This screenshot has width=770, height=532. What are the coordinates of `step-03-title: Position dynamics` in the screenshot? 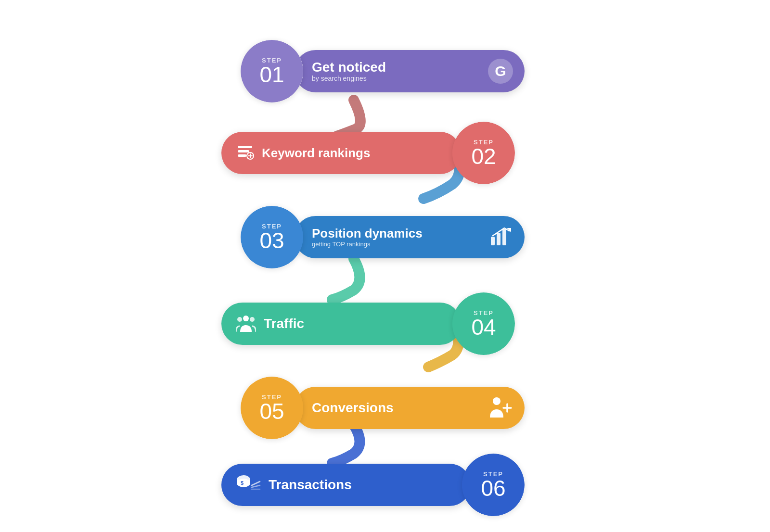 It's located at (367, 234).